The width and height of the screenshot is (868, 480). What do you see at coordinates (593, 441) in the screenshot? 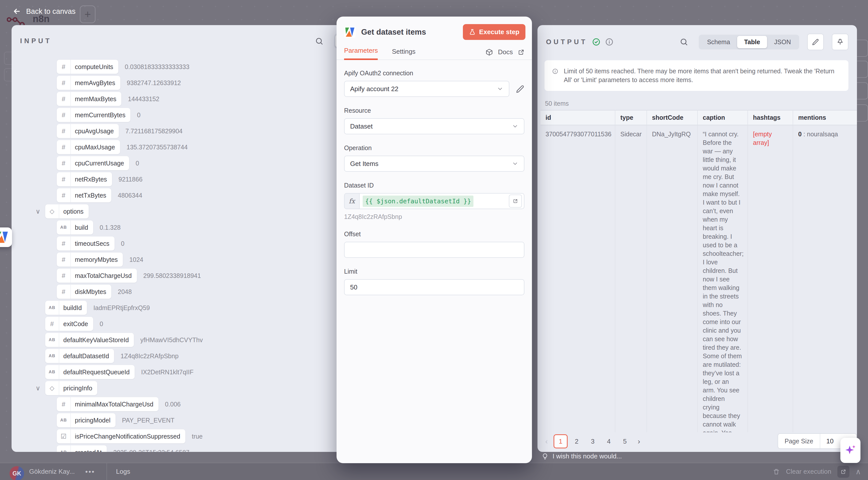
I see `page-button: 3` at bounding box center [593, 441].